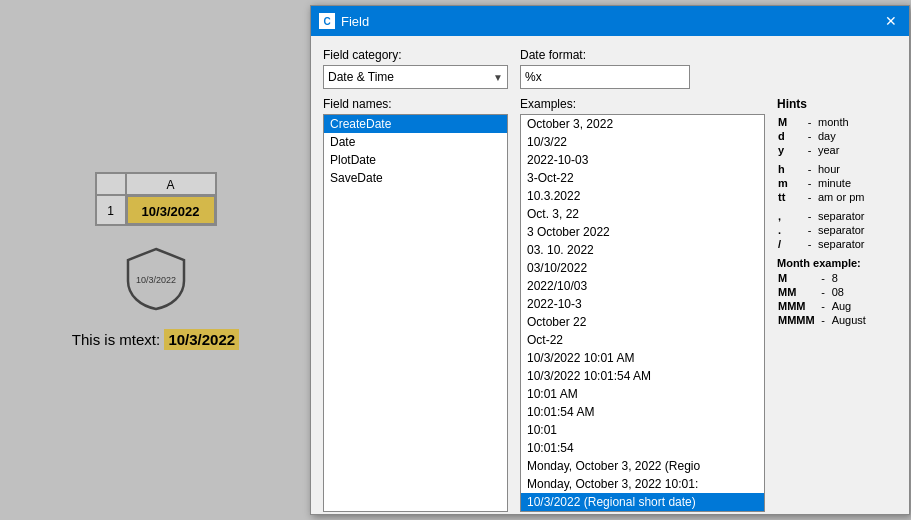  Describe the element at coordinates (156, 340) in the screenshot. I see `mtext-line: This is mtext: 10/3/2022` at that location.